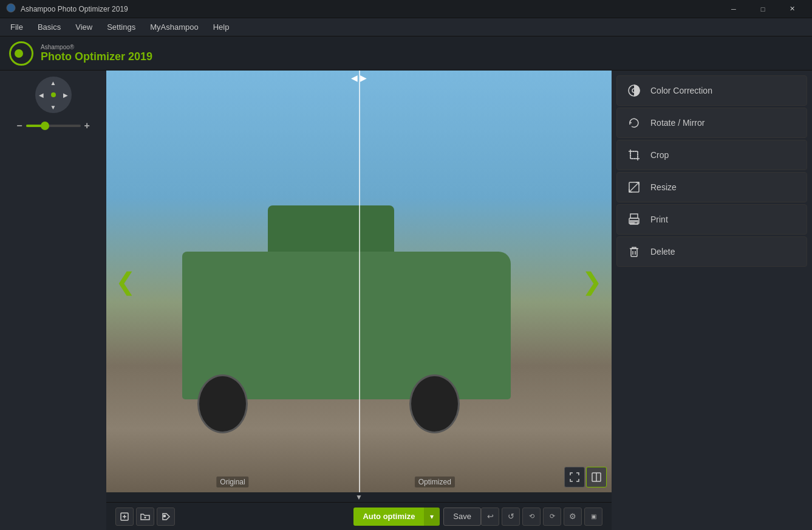  What do you see at coordinates (53, 95) in the screenshot?
I see `pan-center` at bounding box center [53, 95].